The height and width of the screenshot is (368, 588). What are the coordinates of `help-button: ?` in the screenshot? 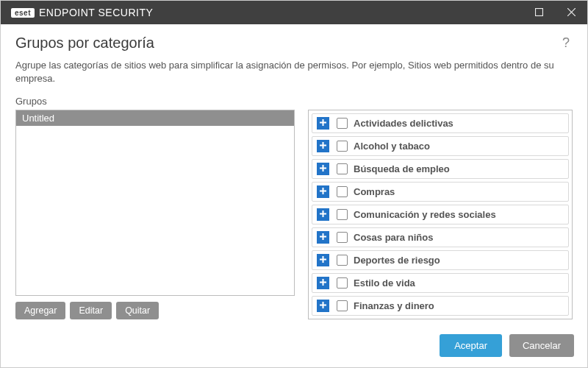 It's located at (566, 43).